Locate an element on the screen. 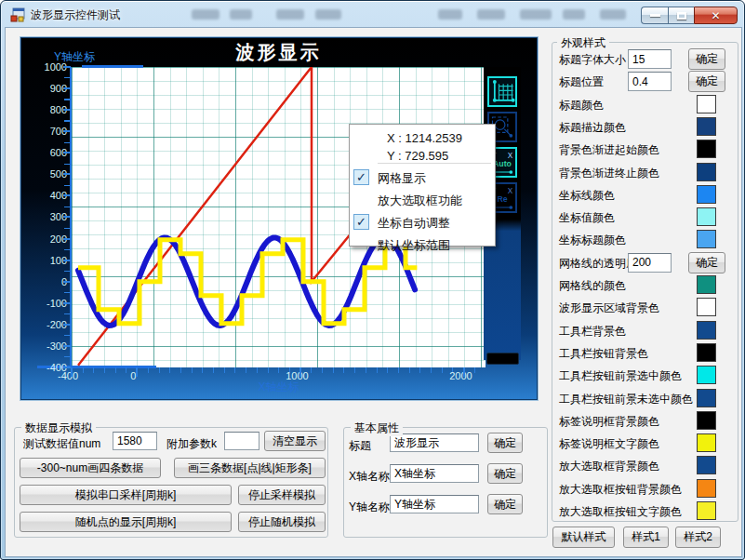  draw-three-button: 画三条数据[点|线|矩形条] is located at coordinates (249, 468).